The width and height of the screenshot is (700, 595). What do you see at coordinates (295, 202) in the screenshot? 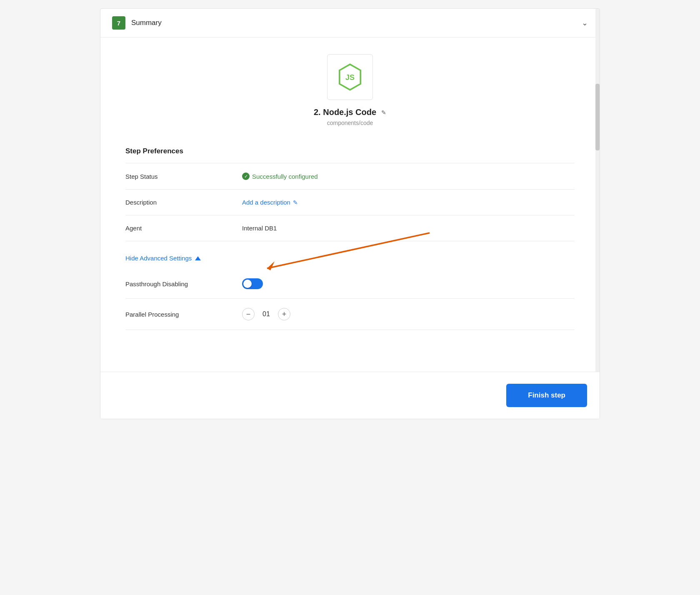
I see `description-edit-icon: ✎` at bounding box center [295, 202].